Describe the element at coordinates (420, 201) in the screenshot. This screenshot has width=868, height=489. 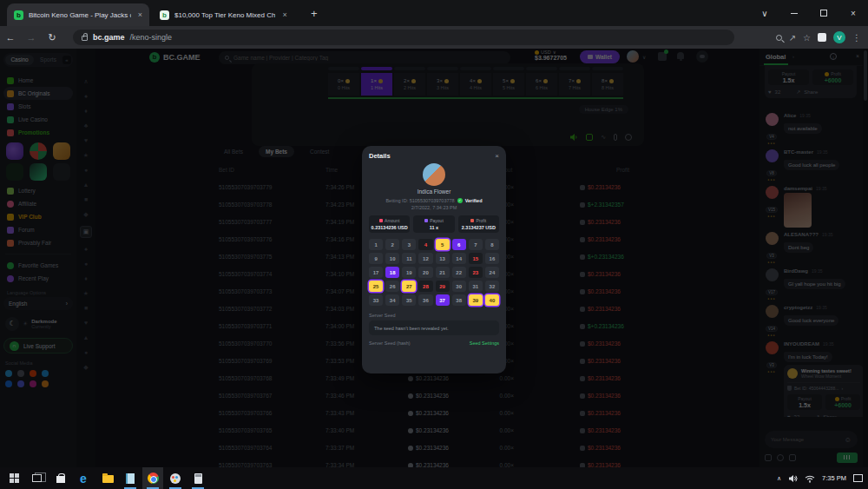
I see `betting-id: Betting ID: 51055307039703778` at that location.